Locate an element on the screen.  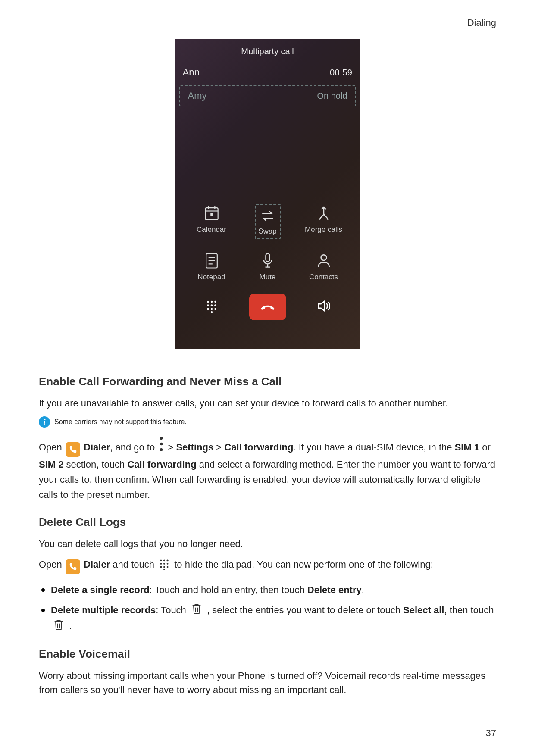
calendar-button: Calendar is located at coordinates (212, 222).